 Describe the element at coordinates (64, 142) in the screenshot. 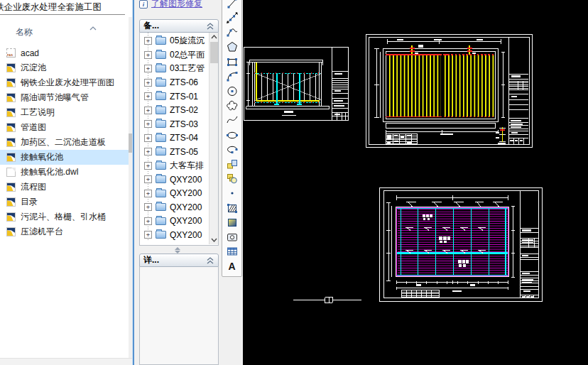

I see `file-row: 加药区、二沉池走道板` at that location.